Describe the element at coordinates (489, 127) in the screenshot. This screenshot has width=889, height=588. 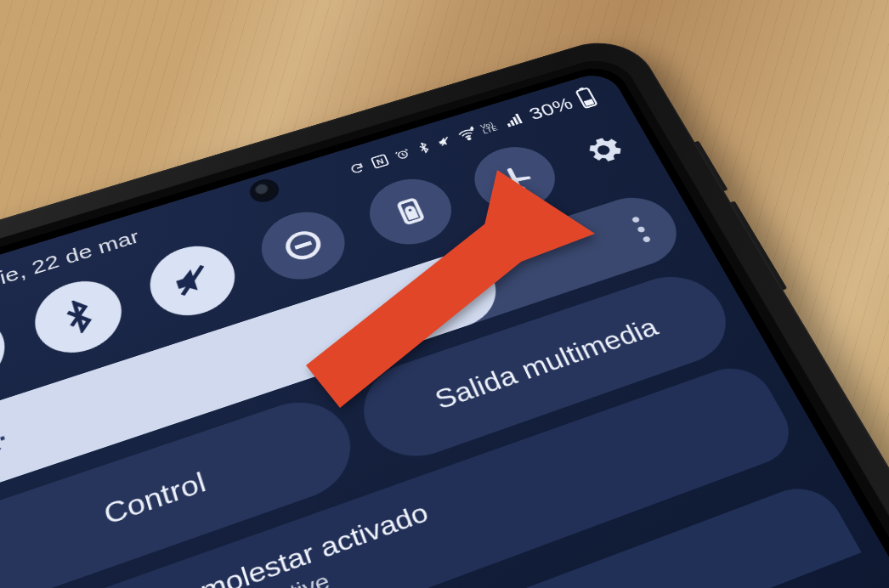
I see `volte-indicator: Vo)LTE` at that location.